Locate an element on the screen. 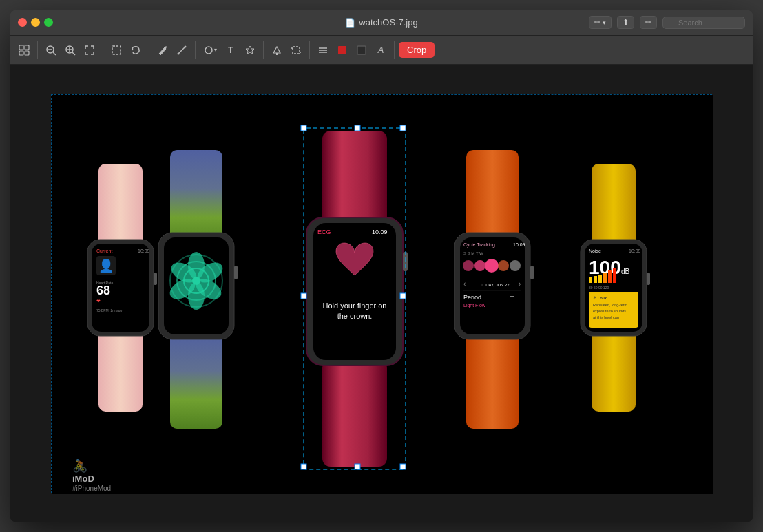 This screenshot has width=763, height=532. crop-button: Crop is located at coordinates (417, 50).